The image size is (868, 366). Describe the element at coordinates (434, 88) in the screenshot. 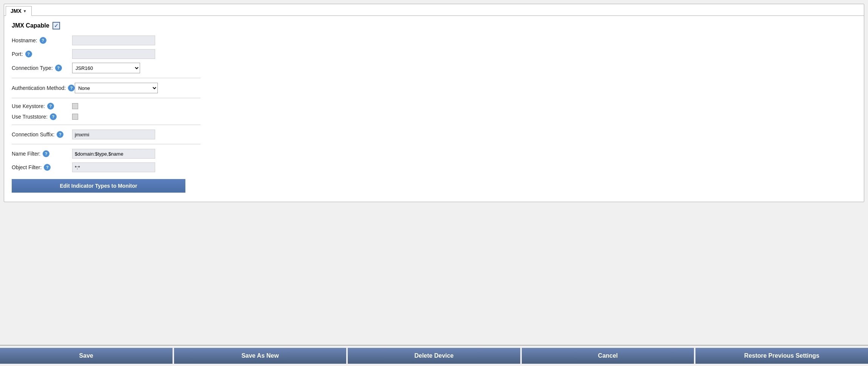

I see `auth-method-row: Authentication Method: ? None` at that location.